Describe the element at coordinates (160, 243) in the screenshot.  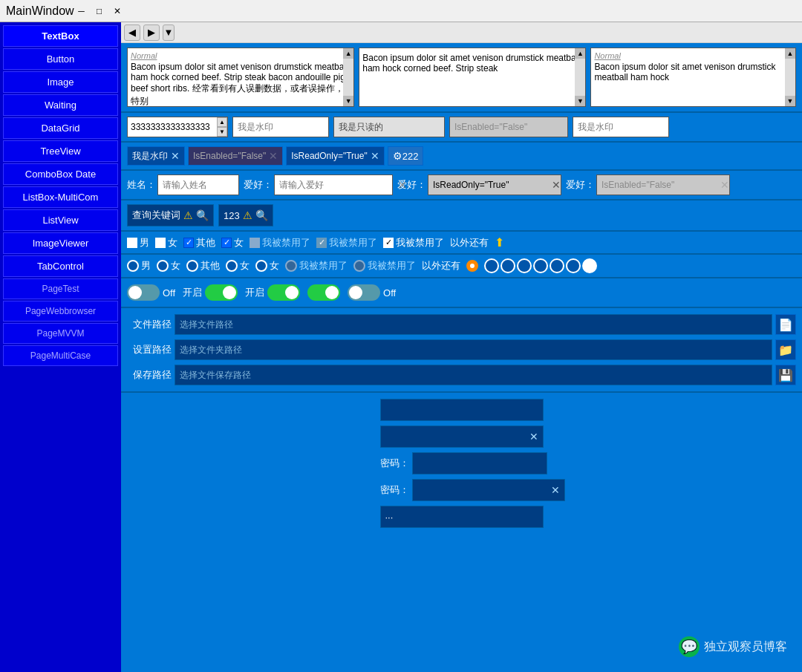
I see `cb-female-box` at that location.